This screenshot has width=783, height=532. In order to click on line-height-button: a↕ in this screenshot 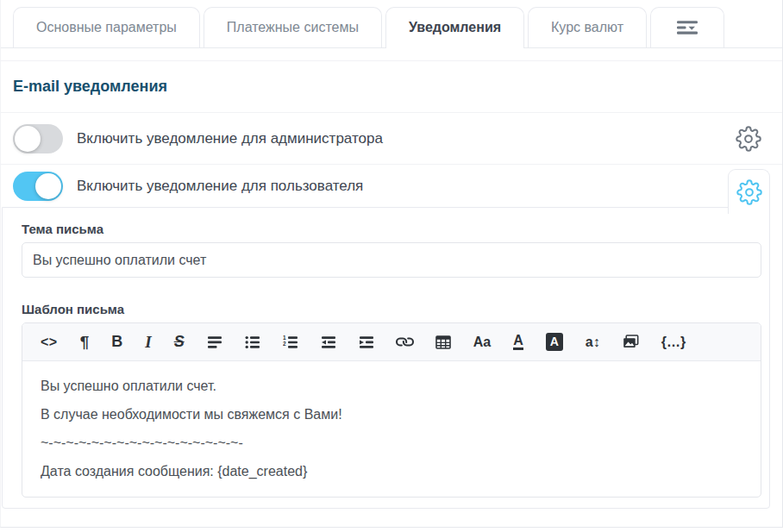, I will do `click(593, 342)`.